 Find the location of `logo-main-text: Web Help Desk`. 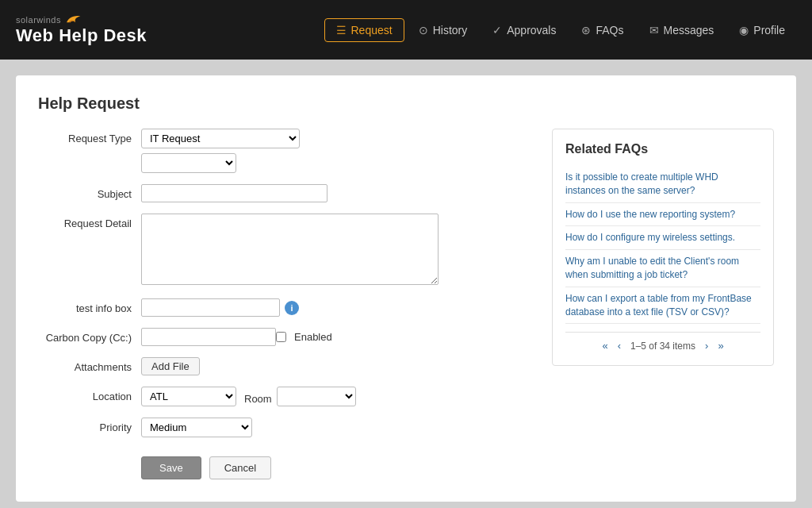

logo-main-text: Web Help Desk is located at coordinates (81, 36).